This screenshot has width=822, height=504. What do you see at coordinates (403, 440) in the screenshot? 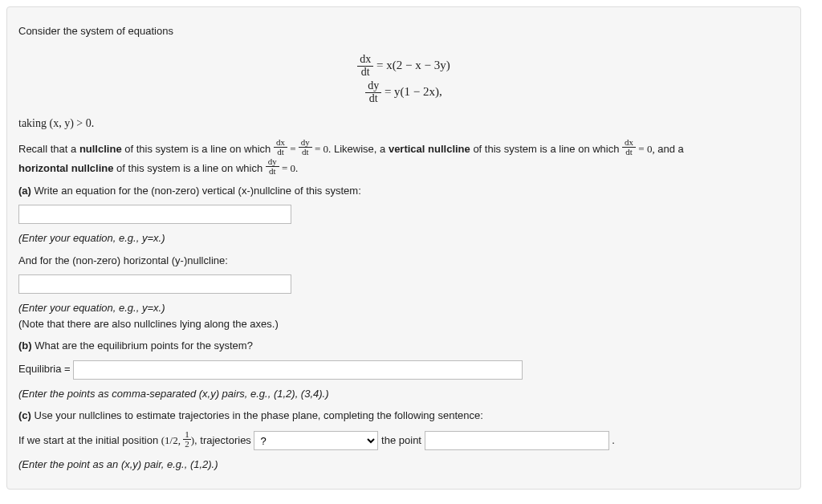
I see `c-sent-3: the point` at bounding box center [403, 440].